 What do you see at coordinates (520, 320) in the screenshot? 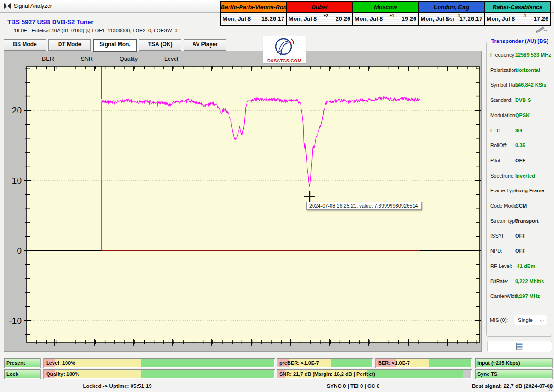
I see `mis-row: MIS (0): Single` at bounding box center [520, 320].